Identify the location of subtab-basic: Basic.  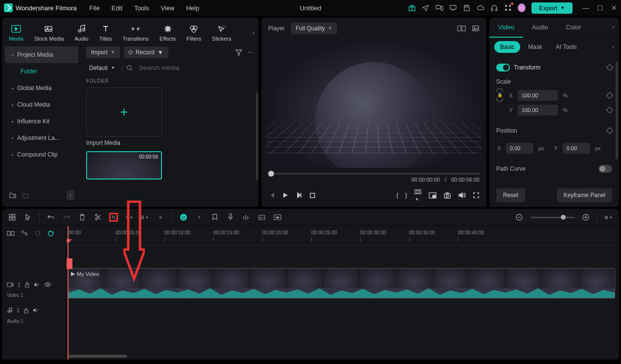
(507, 47).